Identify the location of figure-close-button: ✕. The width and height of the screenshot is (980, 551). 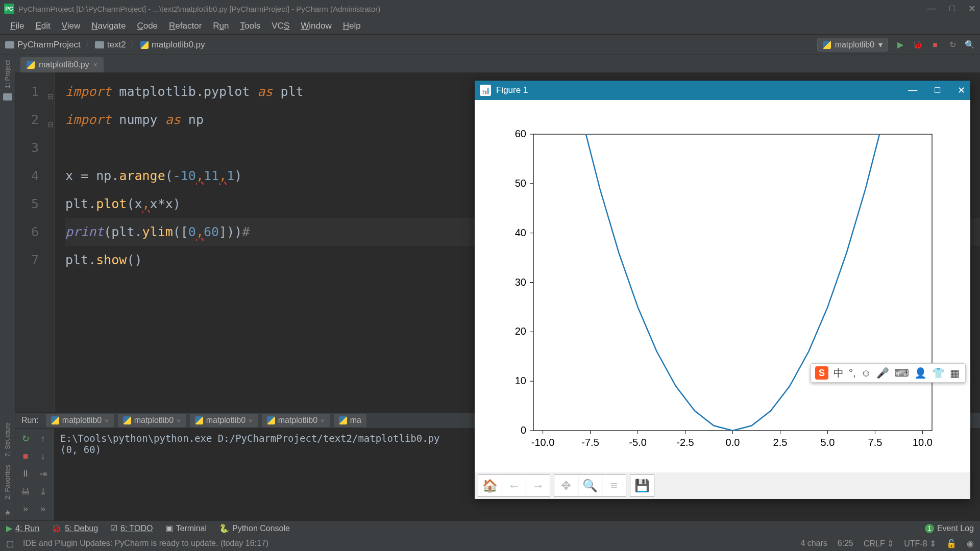
(962, 90).